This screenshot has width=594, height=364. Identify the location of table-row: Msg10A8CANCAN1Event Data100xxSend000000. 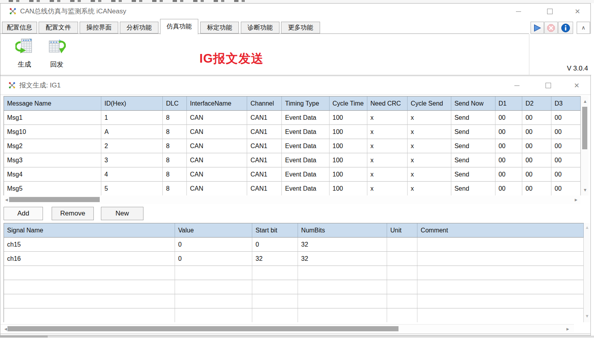
(292, 132).